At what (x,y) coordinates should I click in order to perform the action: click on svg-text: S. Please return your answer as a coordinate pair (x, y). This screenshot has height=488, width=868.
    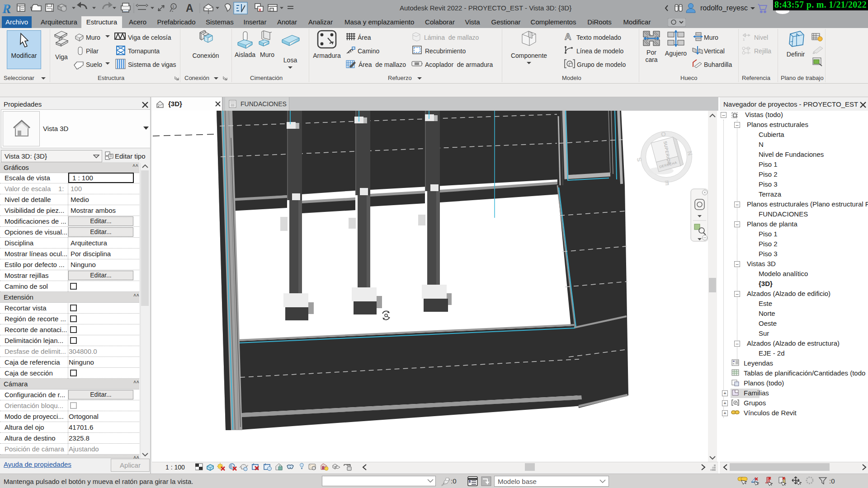
    Looking at the image, I should click on (639, 160).